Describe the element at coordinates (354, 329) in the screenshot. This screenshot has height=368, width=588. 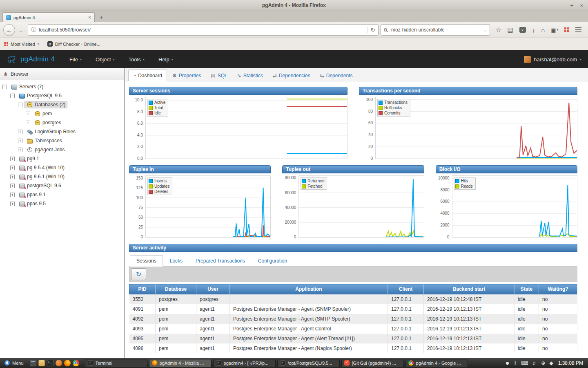
I see `table-row: 4093pemagent1Postgres Enterprise Manager…` at that location.